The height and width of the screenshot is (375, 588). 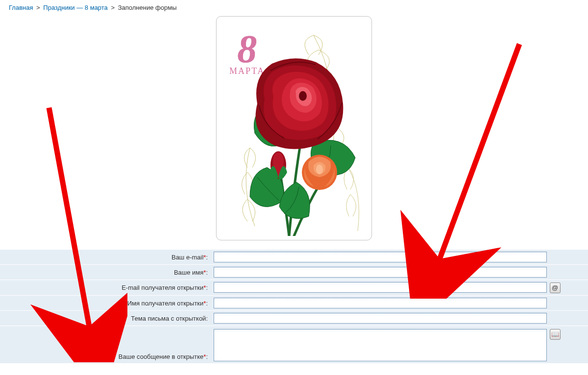 I want to click on input-message, so click(x=380, y=345).